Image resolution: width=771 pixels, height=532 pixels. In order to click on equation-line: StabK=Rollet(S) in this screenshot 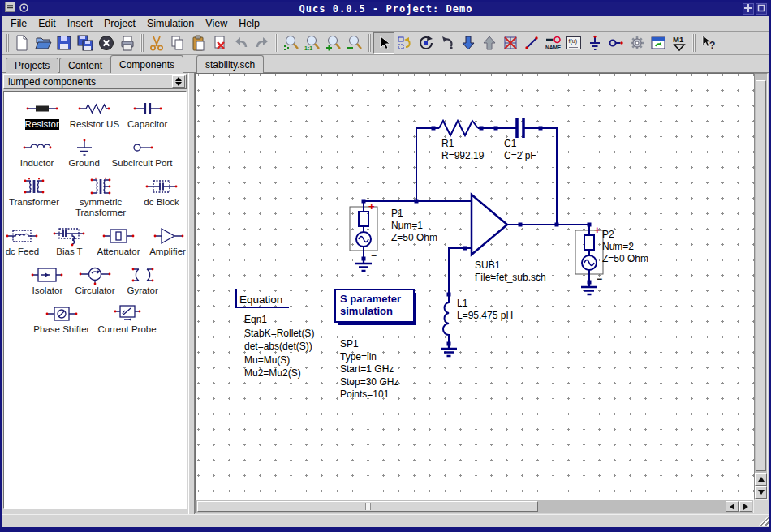, I will do `click(279, 333)`.